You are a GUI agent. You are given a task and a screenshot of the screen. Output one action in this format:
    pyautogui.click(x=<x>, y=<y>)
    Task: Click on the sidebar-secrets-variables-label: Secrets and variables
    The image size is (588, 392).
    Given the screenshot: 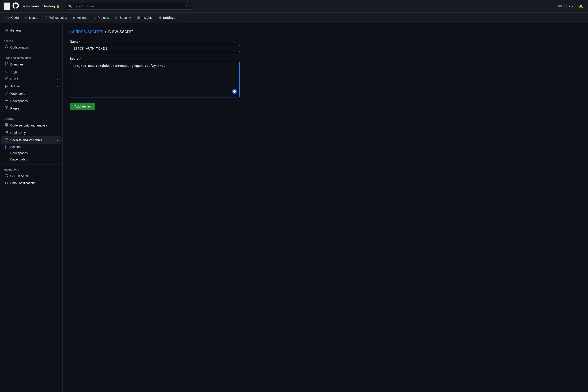 What is the action you would take?
    pyautogui.click(x=27, y=140)
    